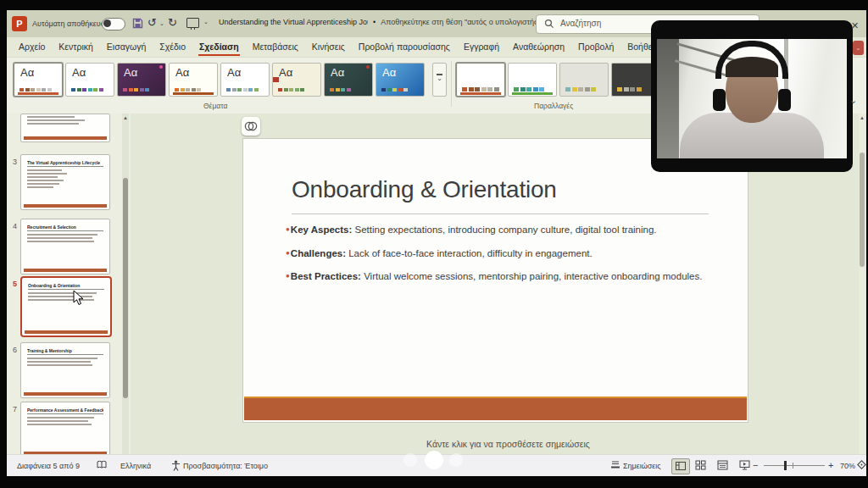 This screenshot has height=488, width=868. What do you see at coordinates (65, 182) in the screenshot?
I see `slide-thumbnail-3: The Virtual Apprenticeship Lifecycle` at bounding box center [65, 182].